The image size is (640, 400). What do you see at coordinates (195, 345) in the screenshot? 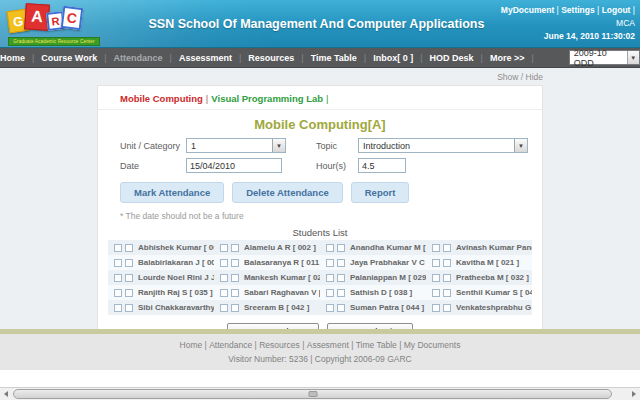
I see `footer-link-home: Home` at bounding box center [195, 345].